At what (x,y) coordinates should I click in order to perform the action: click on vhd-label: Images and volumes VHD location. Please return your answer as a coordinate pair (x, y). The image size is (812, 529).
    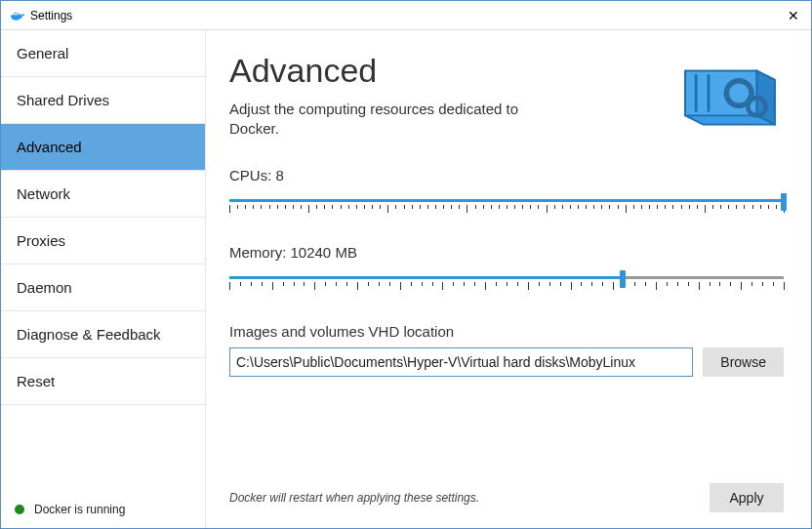
    Looking at the image, I should click on (507, 332).